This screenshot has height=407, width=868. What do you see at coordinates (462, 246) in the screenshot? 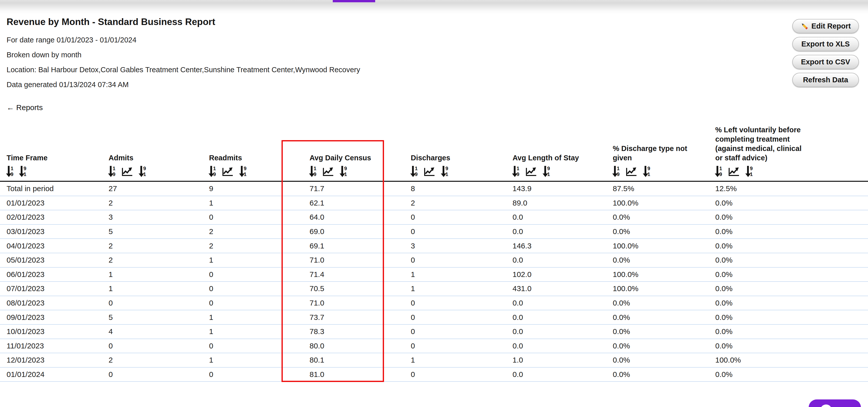
I see `table-cell-discharges: 3` at bounding box center [462, 246].